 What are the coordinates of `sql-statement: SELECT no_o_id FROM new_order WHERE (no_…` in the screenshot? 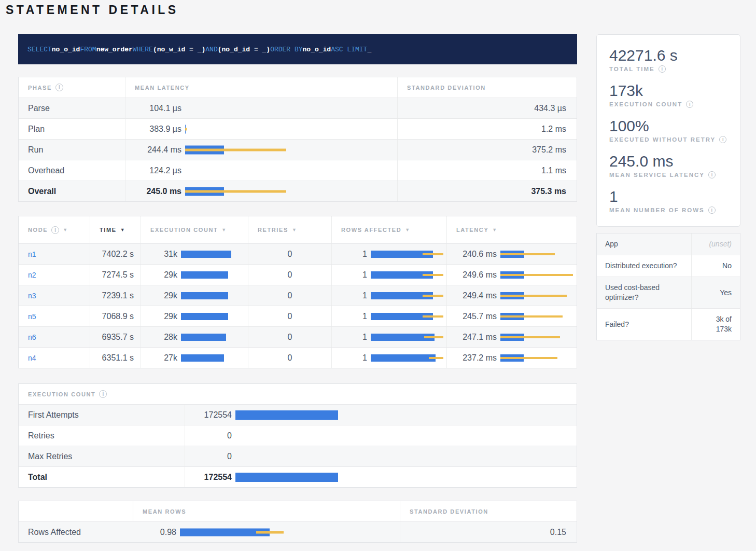 It's located at (298, 49).